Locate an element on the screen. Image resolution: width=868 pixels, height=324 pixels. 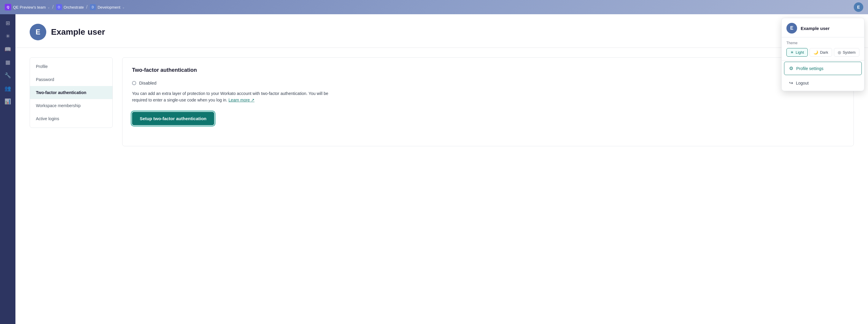
profile-settings-menu-item: ⚙ Profile settings is located at coordinates (823, 68).